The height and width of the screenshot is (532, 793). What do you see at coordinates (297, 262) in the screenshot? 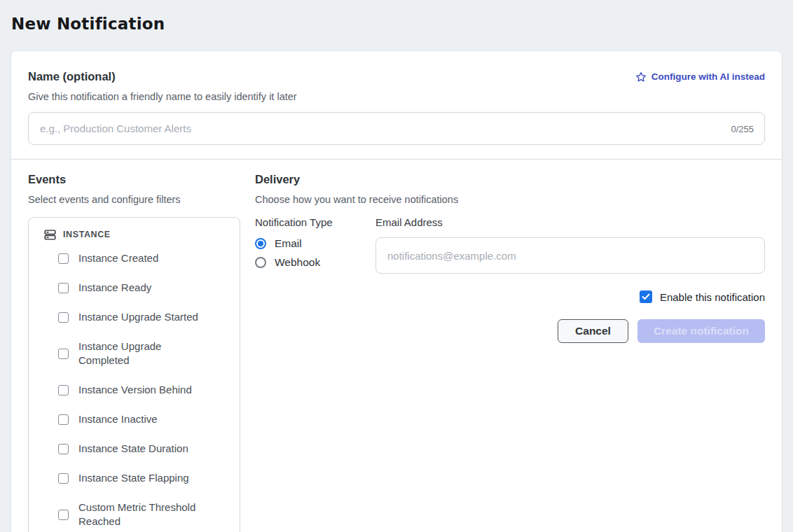
I see `webhook-radio-label: Webhook` at bounding box center [297, 262].